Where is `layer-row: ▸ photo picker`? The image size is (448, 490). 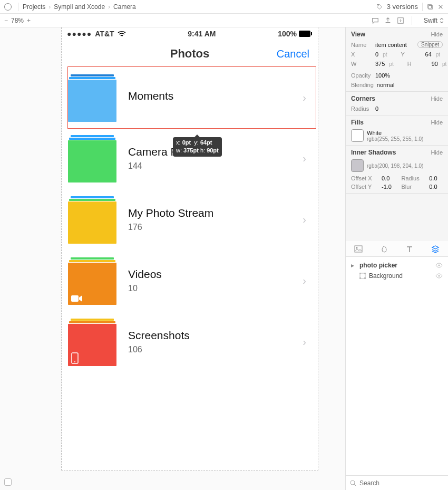 layer-row: ▸ photo picker is located at coordinates (397, 265).